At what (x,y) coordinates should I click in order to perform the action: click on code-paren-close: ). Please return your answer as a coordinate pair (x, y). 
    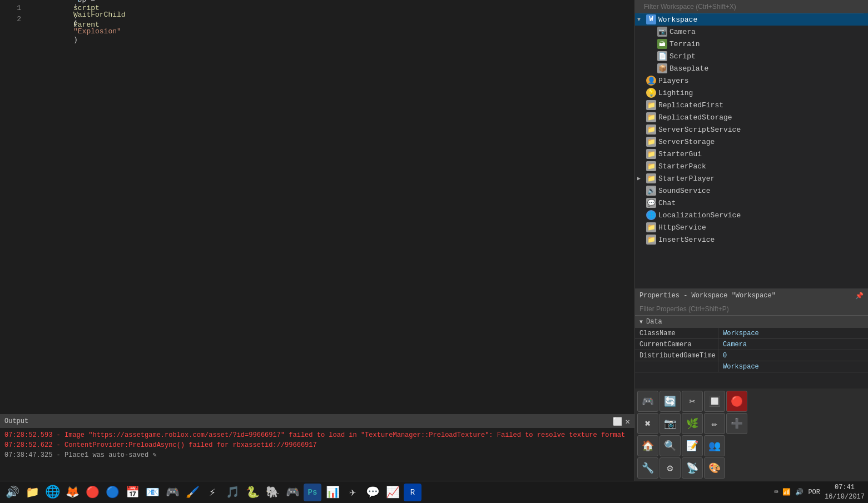
    Looking at the image, I should click on (76, 40).